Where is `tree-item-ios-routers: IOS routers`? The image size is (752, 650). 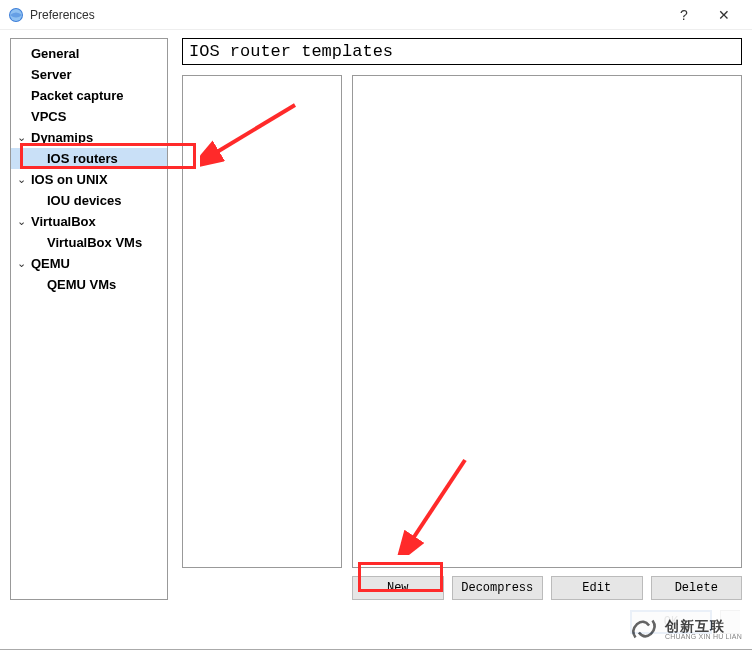
tree-item-ios-routers: IOS routers is located at coordinates (89, 158).